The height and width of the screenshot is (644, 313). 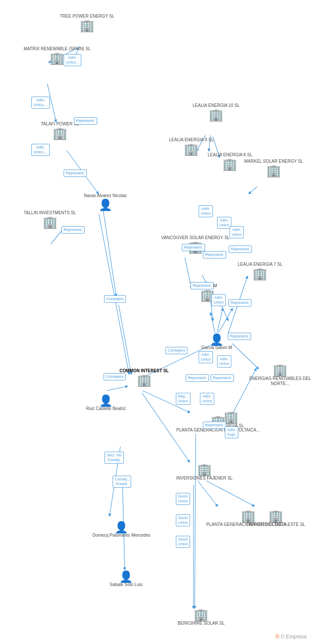 What do you see at coordinates (205, 473) in the screenshot?
I see `node-inversiones-fajener: 🏢 INVERSIONES FAJENER SL` at bounding box center [205, 473].